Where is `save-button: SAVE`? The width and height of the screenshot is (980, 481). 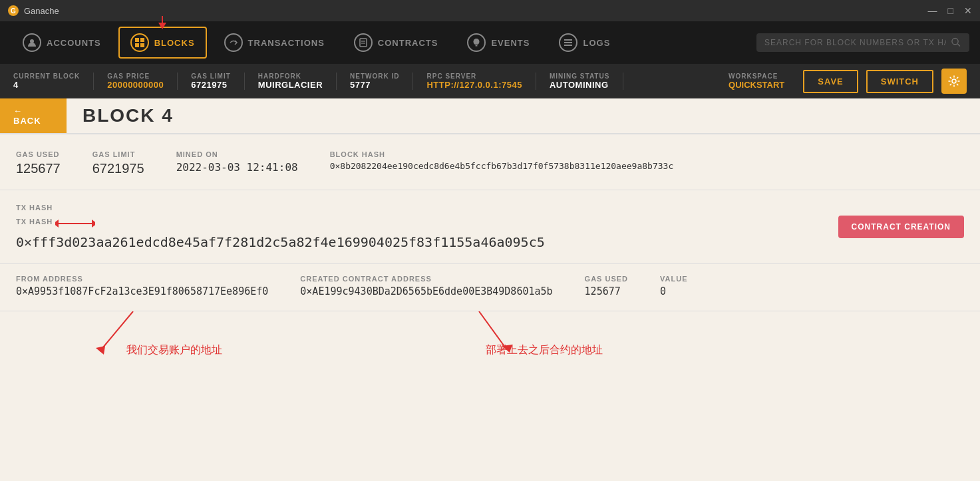 save-button: SAVE is located at coordinates (830, 81).